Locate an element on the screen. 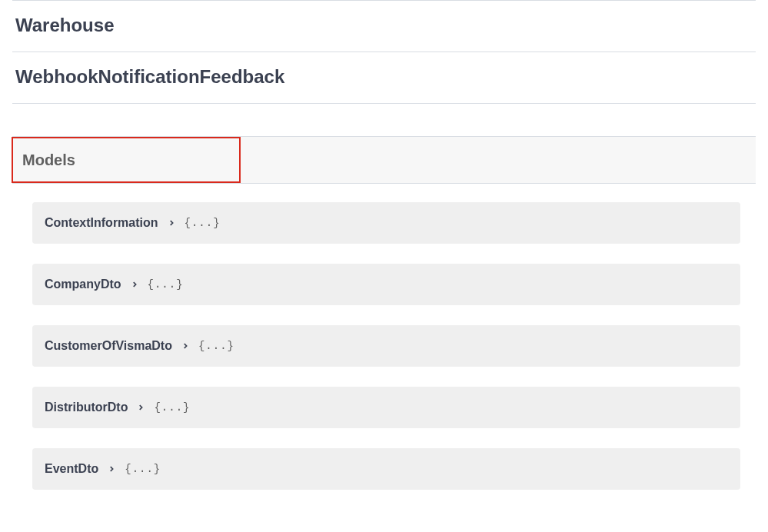 The height and width of the screenshot is (532, 768). models-header-row: Models is located at coordinates (384, 160).